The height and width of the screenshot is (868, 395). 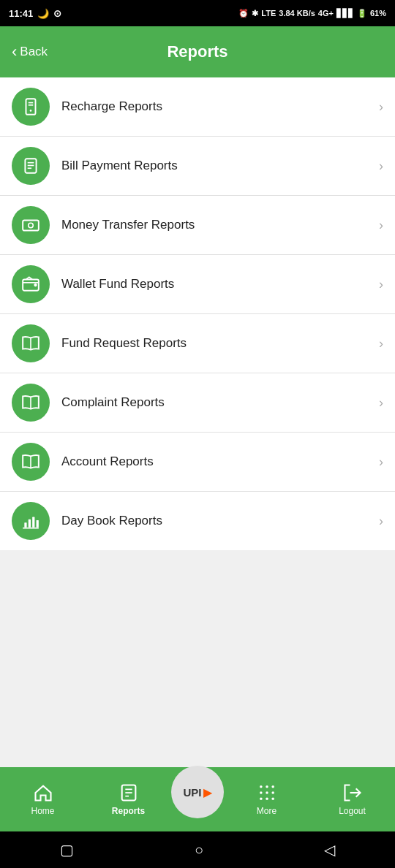 What do you see at coordinates (198, 462) in the screenshot?
I see `menu-item-account: Account Reports ›` at bounding box center [198, 462].